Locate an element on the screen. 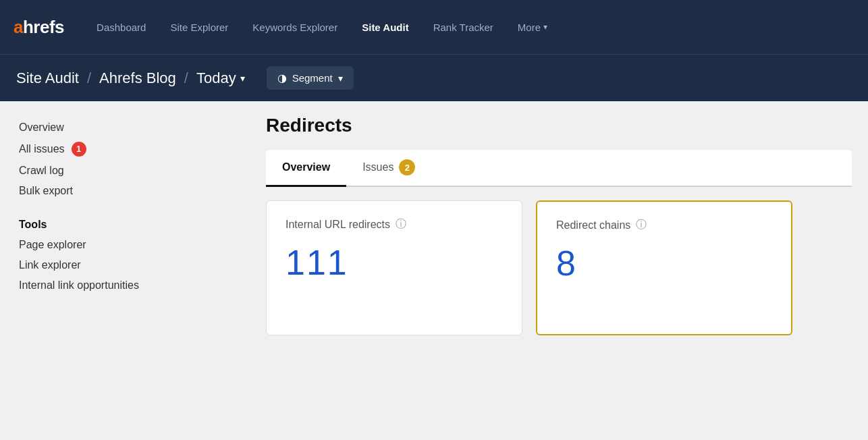 The image size is (868, 440). card-label: Internal URL redirects ⓘ is located at coordinates (394, 224).